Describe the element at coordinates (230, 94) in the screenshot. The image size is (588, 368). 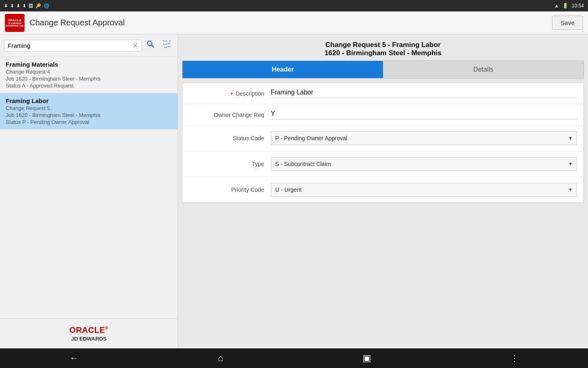
I see `form-label-description: • Description` at that location.